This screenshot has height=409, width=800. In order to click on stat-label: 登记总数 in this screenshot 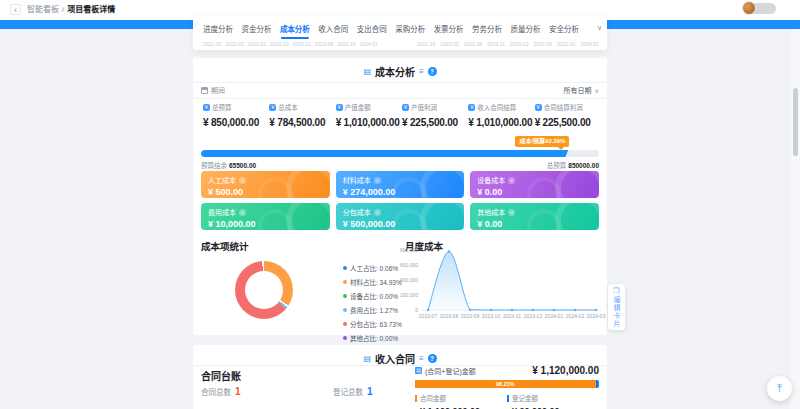, I will do `click(348, 392)`.